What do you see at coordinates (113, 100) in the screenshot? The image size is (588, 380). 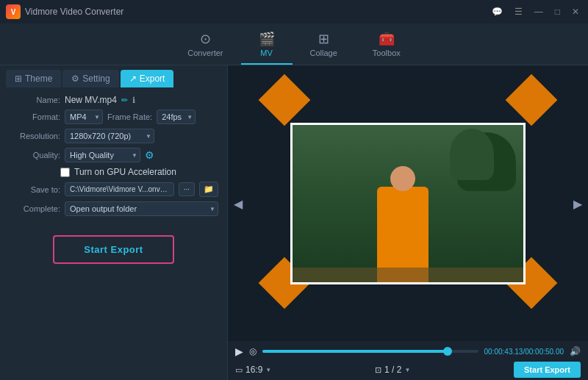 I see `name-row: Name: New MV.mp4 ✏ ℹ` at bounding box center [113, 100].